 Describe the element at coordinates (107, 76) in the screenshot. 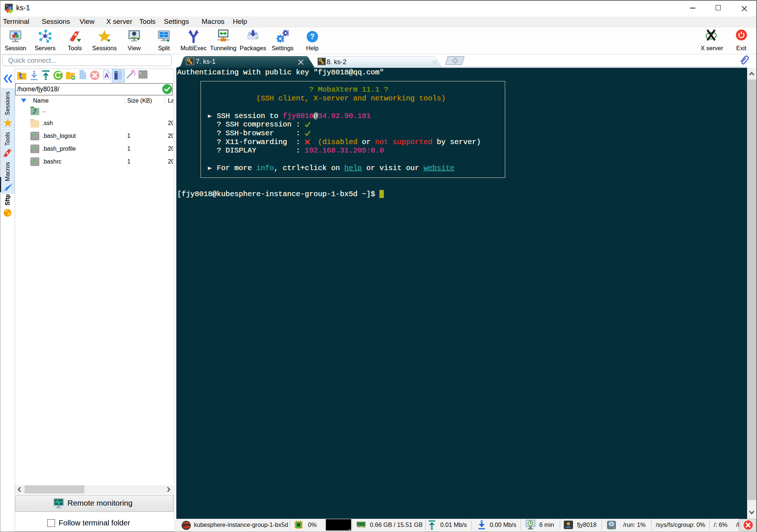

I see `svg-text: A` at that location.